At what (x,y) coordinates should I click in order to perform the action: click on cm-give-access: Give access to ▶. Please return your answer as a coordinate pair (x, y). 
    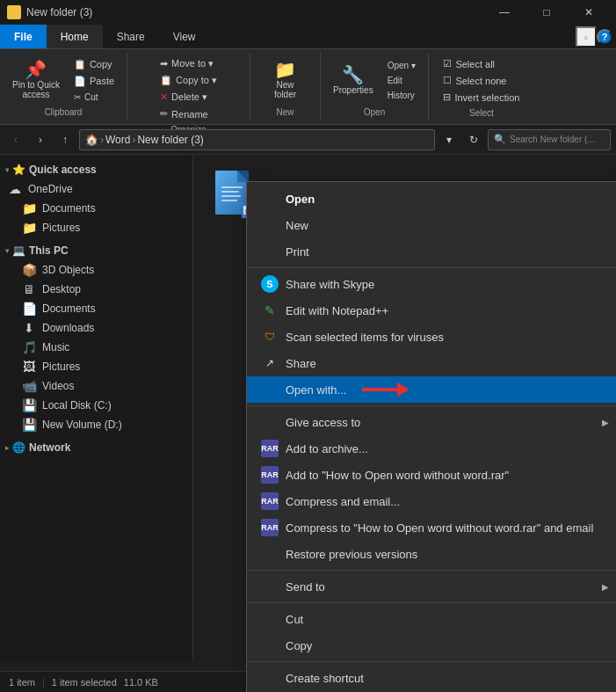
    Looking at the image, I should click on (431, 422).